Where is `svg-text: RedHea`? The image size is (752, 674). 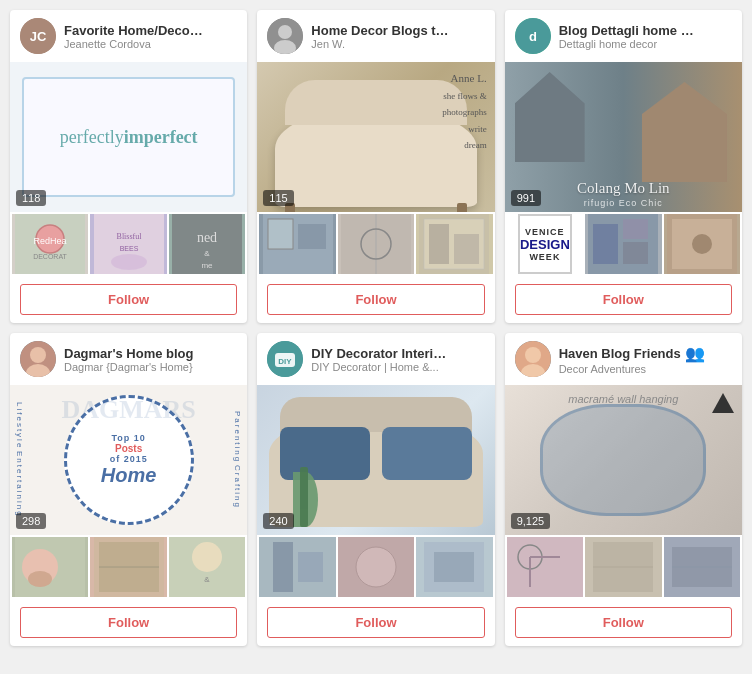
svg-text: RedHea is located at coordinates (50, 241).